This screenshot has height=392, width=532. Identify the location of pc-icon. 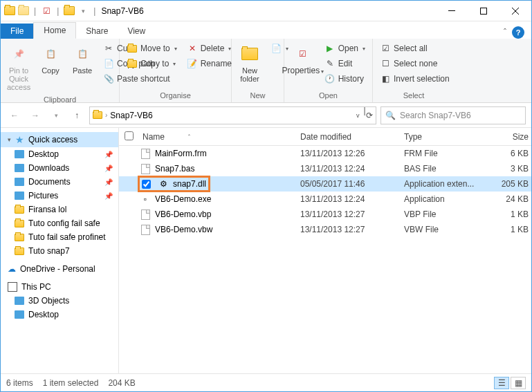
(12, 287).